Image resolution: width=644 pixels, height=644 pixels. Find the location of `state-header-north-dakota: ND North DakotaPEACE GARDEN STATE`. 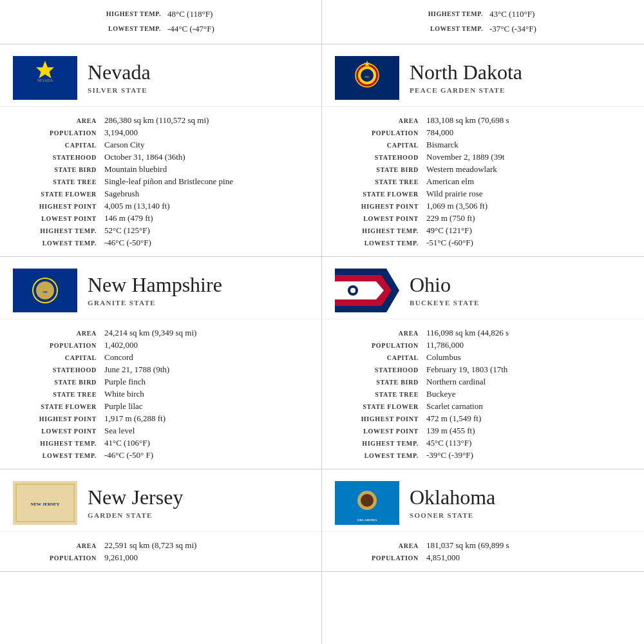

state-header-north-dakota: ND North DakotaPEACE GARDEN STATE is located at coordinates (483, 76).